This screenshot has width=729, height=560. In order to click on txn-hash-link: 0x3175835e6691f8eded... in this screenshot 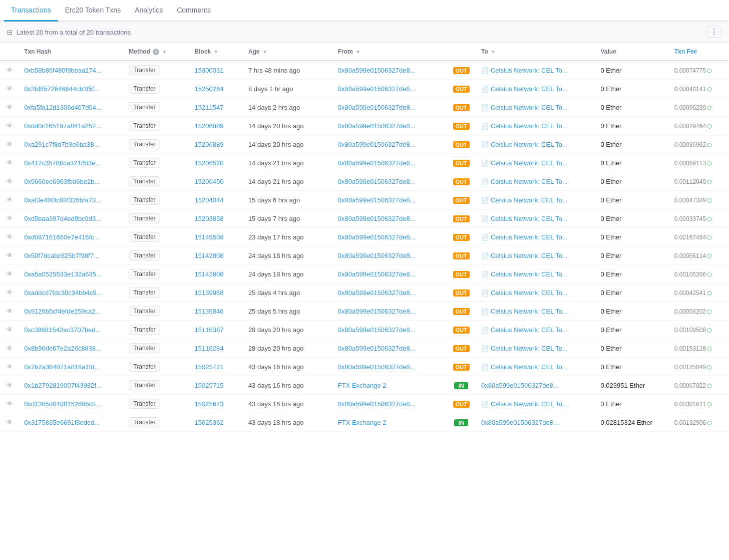, I will do `click(62, 423)`.